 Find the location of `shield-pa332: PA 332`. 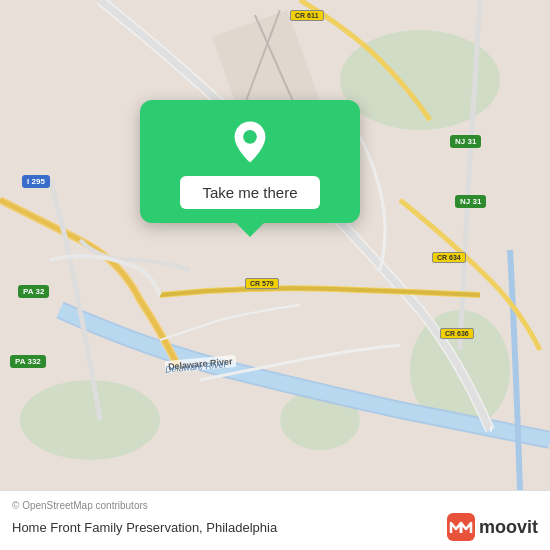

shield-pa332: PA 332 is located at coordinates (28, 362).